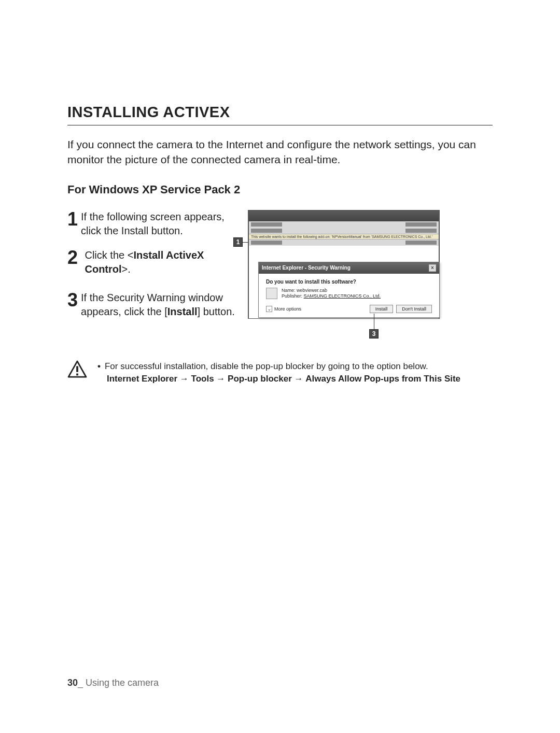 This screenshot has width=560, height=733. I want to click on name-value: webviewer.cab, so click(312, 290).